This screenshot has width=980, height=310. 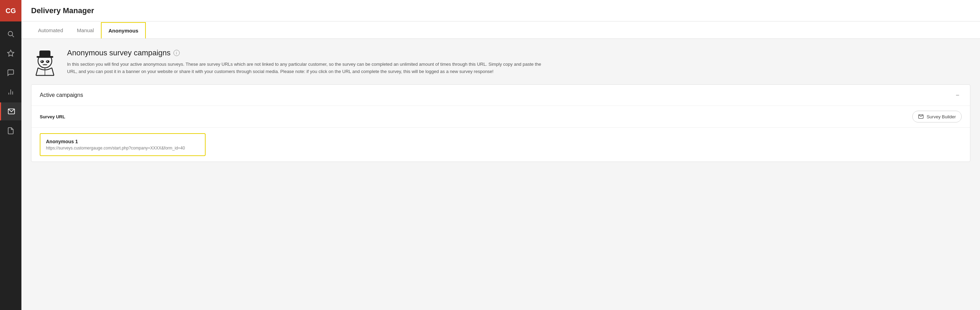 I want to click on spy-icon, so click(x=45, y=62).